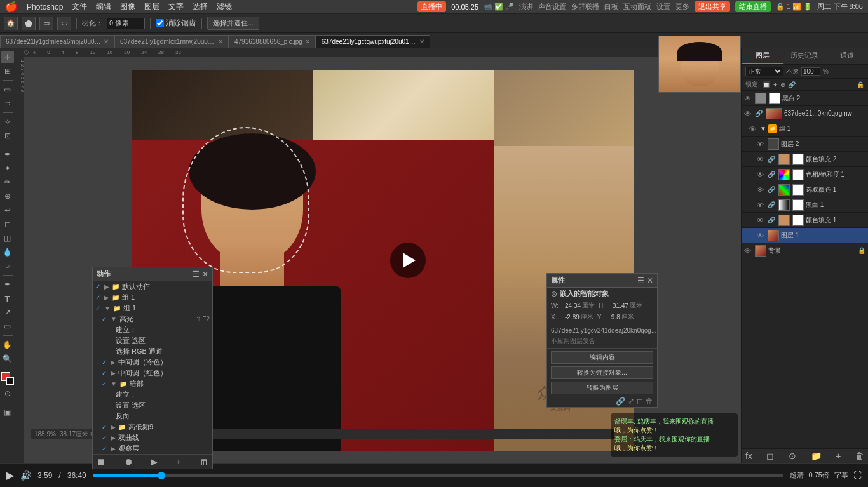 The height and width of the screenshot is (487, 868). I want to click on menu-edit: 编辑, so click(104, 6).